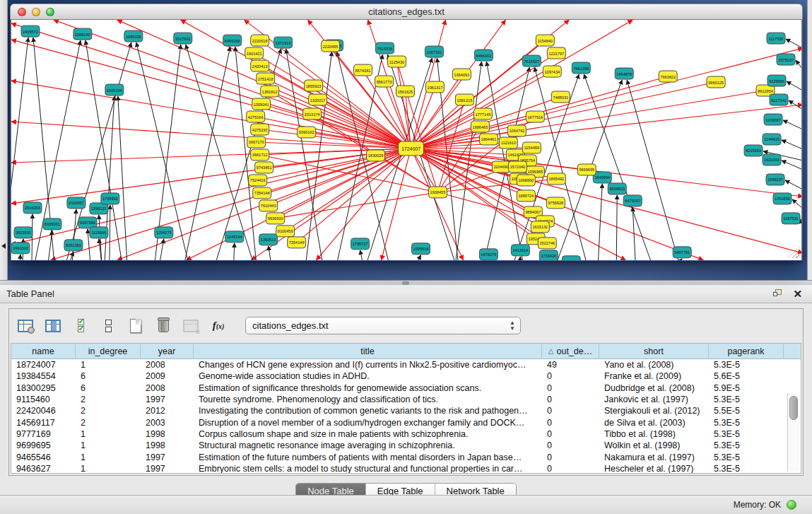  Describe the element at coordinates (383, 325) in the screenshot. I see `table-selector-dropdown: citations_edges.txt▲▼` at that location.